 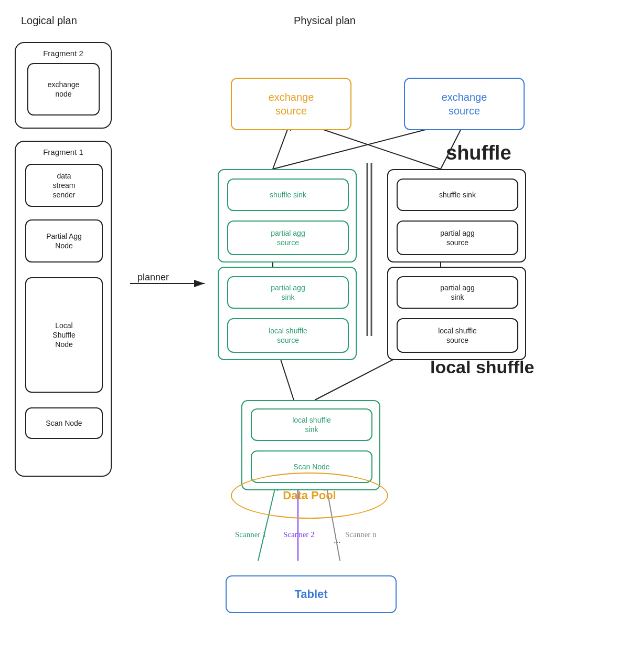 I want to click on scan-node-box-logical: Scan Node, so click(x=64, y=423).